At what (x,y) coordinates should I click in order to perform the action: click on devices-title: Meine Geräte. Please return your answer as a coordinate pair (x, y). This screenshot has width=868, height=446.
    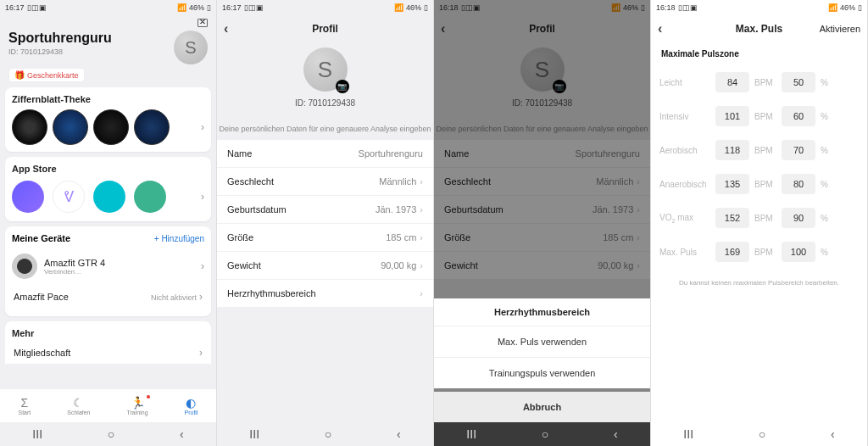
    Looking at the image, I should click on (41, 238).